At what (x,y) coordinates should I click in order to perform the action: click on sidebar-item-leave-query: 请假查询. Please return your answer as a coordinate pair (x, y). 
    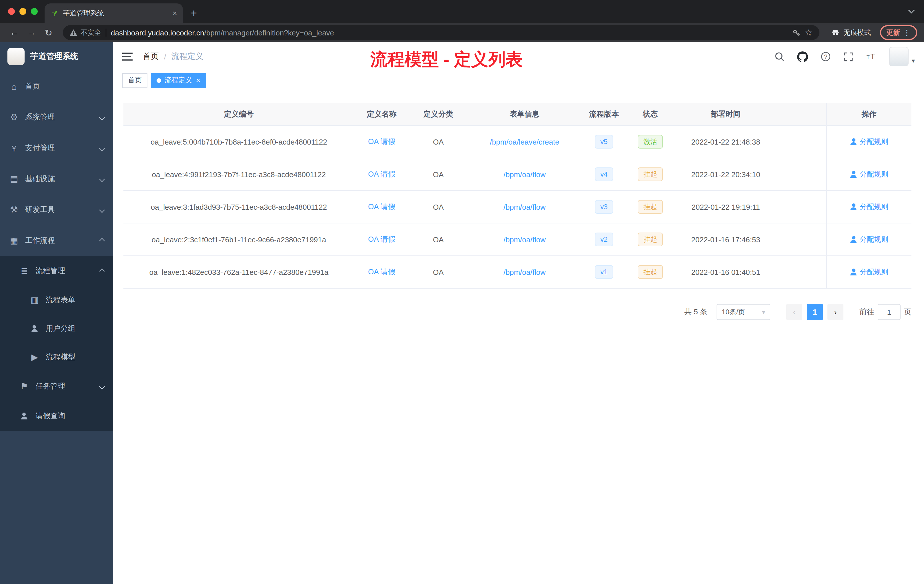
    Looking at the image, I should click on (57, 416).